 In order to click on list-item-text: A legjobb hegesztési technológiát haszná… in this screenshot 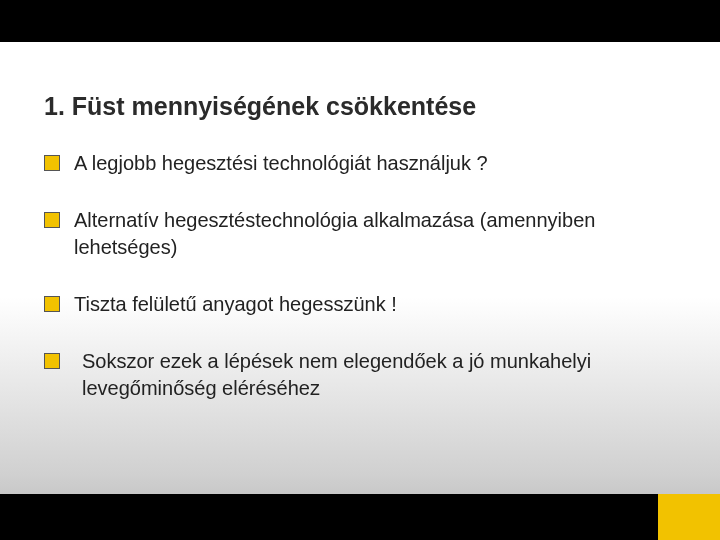, I will do `click(372, 164)`.